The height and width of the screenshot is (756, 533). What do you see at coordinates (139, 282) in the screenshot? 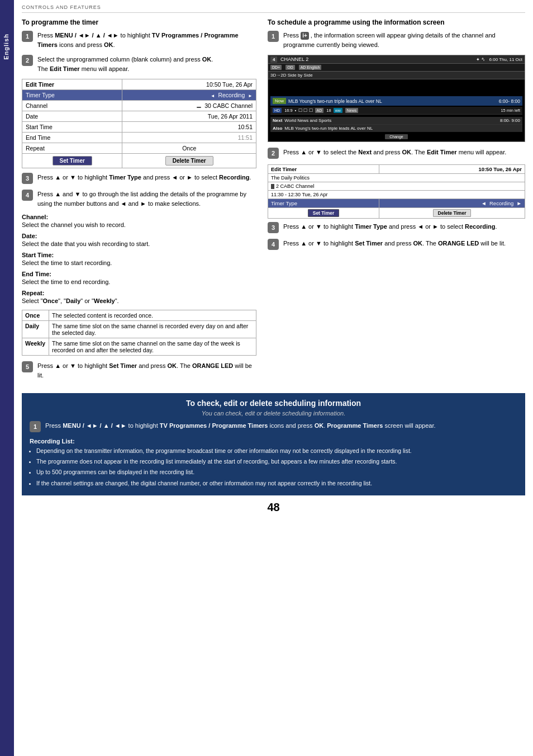
I see `end-time-field-text: Select the time to end recording.` at bounding box center [139, 282].